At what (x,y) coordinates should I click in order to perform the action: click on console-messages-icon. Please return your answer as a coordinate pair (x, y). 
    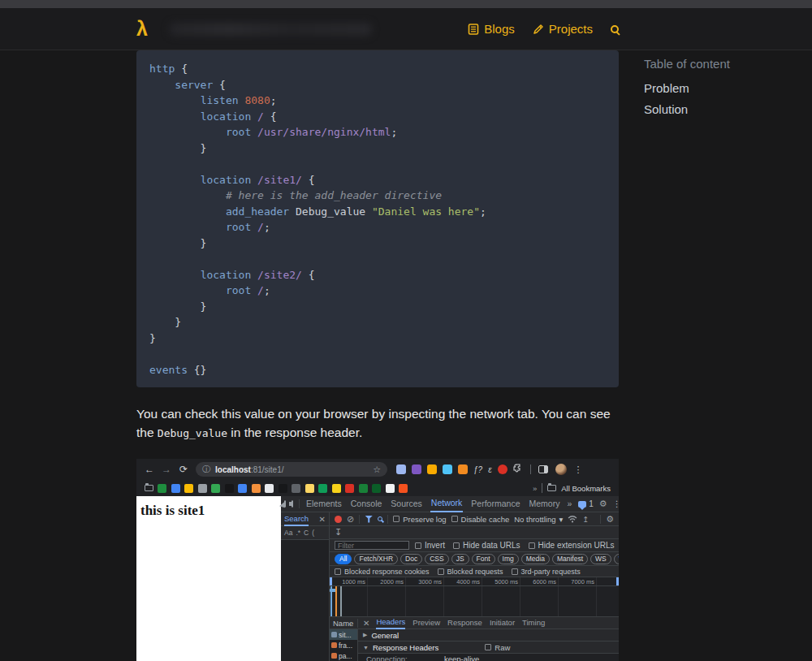
    Looking at the image, I should click on (582, 504).